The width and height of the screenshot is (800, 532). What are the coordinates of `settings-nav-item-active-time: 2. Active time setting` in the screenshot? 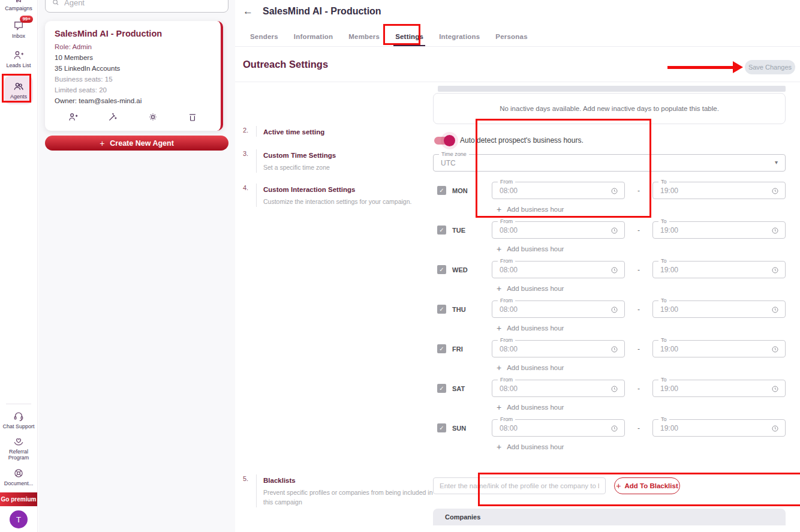 It's located at (333, 131).